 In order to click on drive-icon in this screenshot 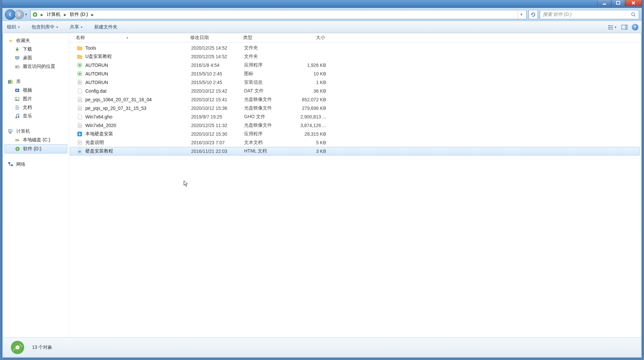, I will do `click(35, 15)`.